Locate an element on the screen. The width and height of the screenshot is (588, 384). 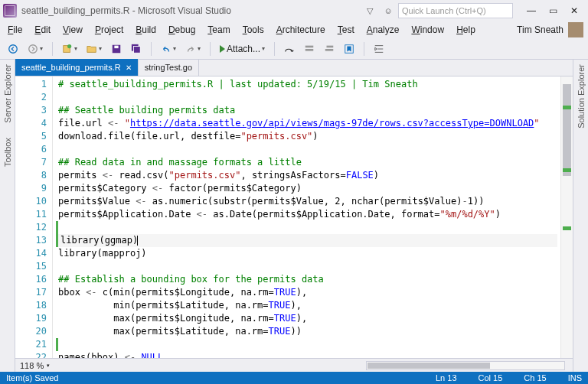
code-line: permits$Application.Date <- as.Date(perm… is located at coordinates (308, 214).